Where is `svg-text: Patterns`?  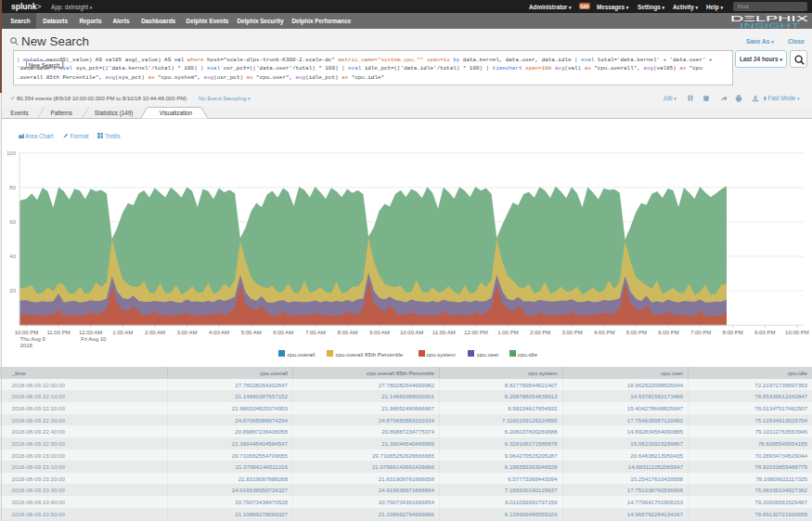 svg-text: Patterns is located at coordinates (61, 113).